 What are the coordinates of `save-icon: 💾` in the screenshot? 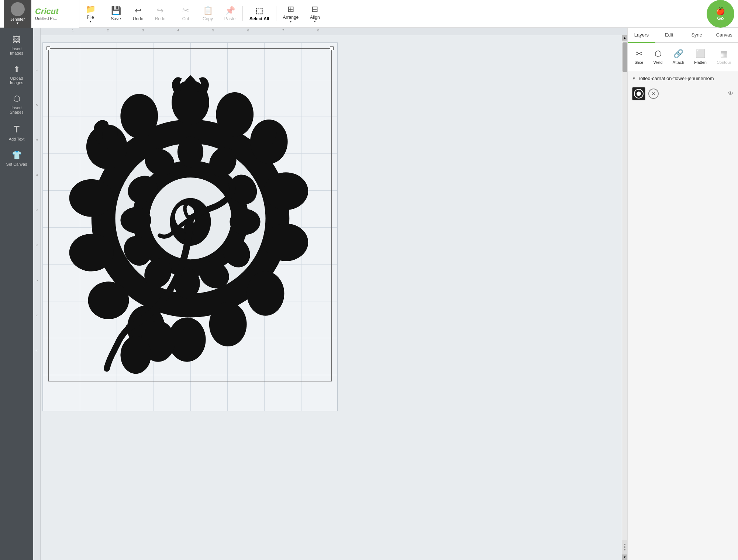 It's located at (116, 11).